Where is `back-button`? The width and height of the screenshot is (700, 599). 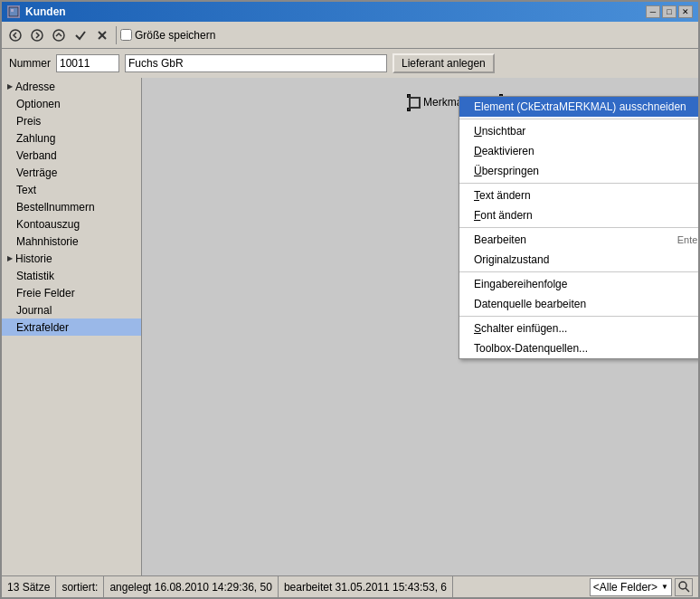 back-button is located at coordinates (15, 35).